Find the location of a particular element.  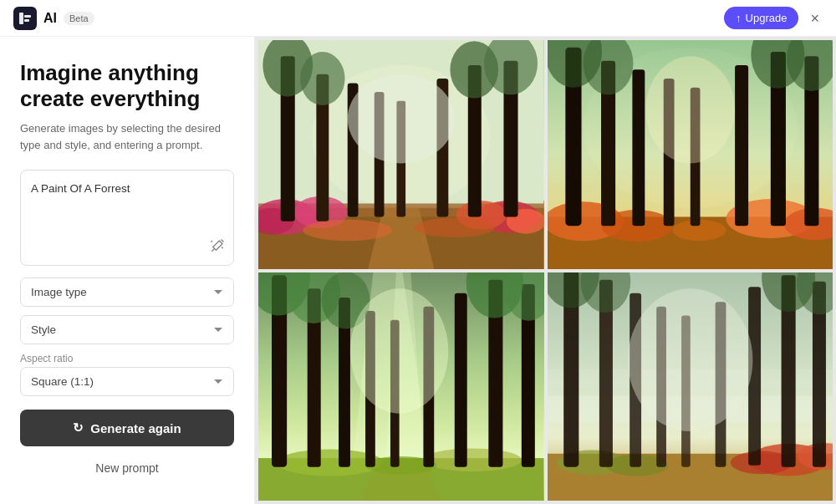

topbar: AI Beta ↑ Upgrade × is located at coordinates (418, 18).